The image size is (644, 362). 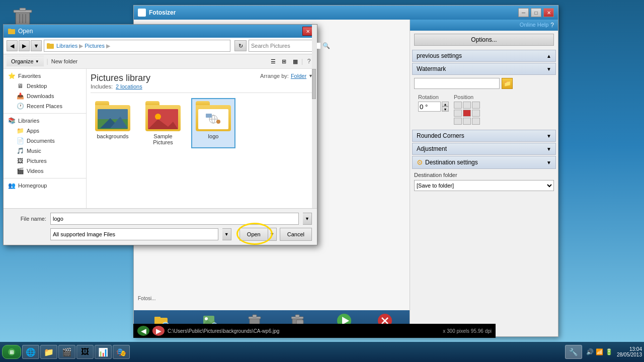 What do you see at coordinates (67, 352) in the screenshot?
I see `taskbar-app-media: 🎬` at bounding box center [67, 352].